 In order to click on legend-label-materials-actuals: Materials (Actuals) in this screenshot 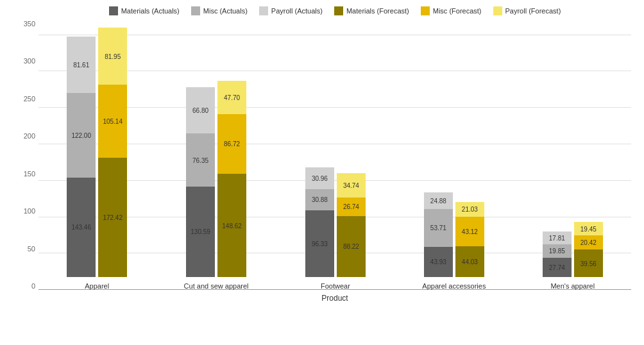, I will do `click(150, 11)`.